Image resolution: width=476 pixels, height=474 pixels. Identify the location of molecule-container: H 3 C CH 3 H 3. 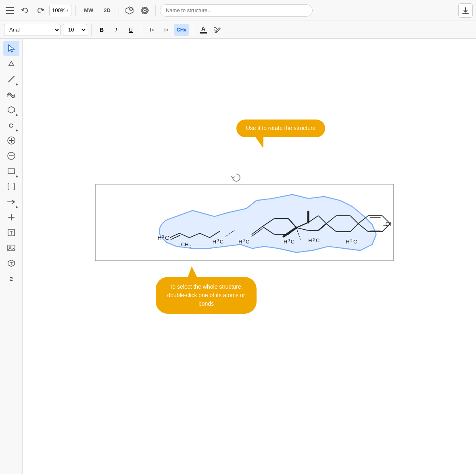
(244, 222).